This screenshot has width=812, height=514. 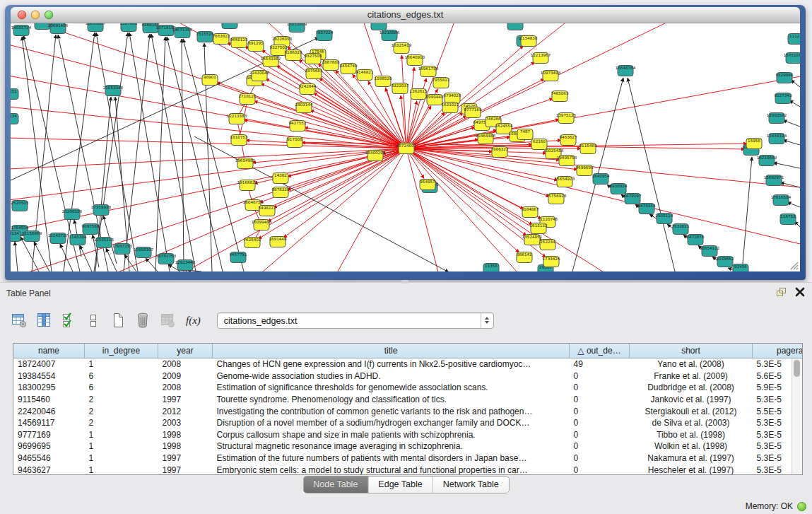 I want to click on column-header-year: year, so click(x=185, y=351).